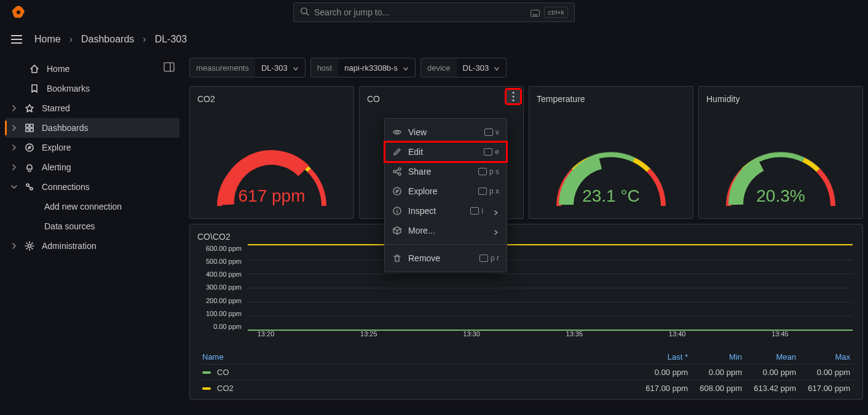 This screenshot has height=415, width=868. What do you see at coordinates (556, 12) in the screenshot?
I see `search-shortcut: ctrl+k` at bounding box center [556, 12].